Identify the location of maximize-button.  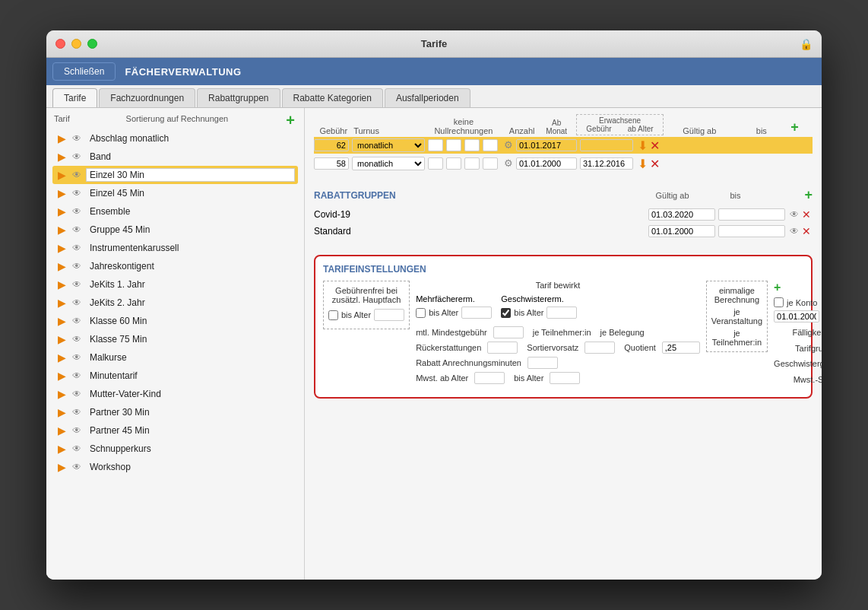
(93, 44).